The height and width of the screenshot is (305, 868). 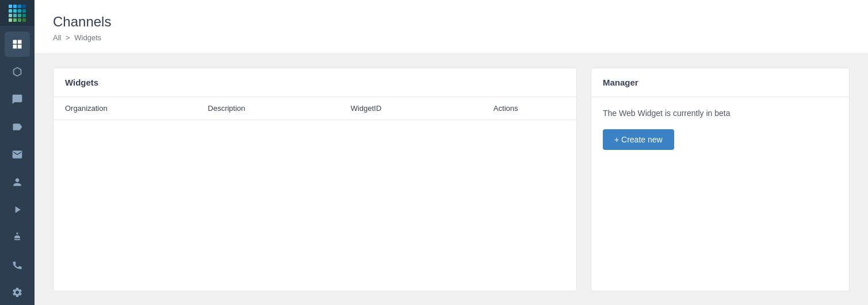 I want to click on breadcrumb: All > Widgets, so click(x=451, y=38).